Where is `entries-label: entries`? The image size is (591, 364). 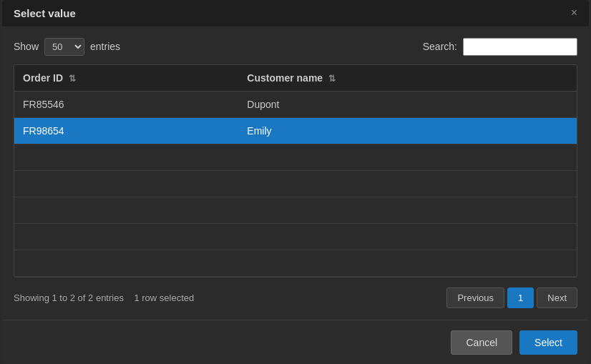 entries-label: entries is located at coordinates (105, 46).